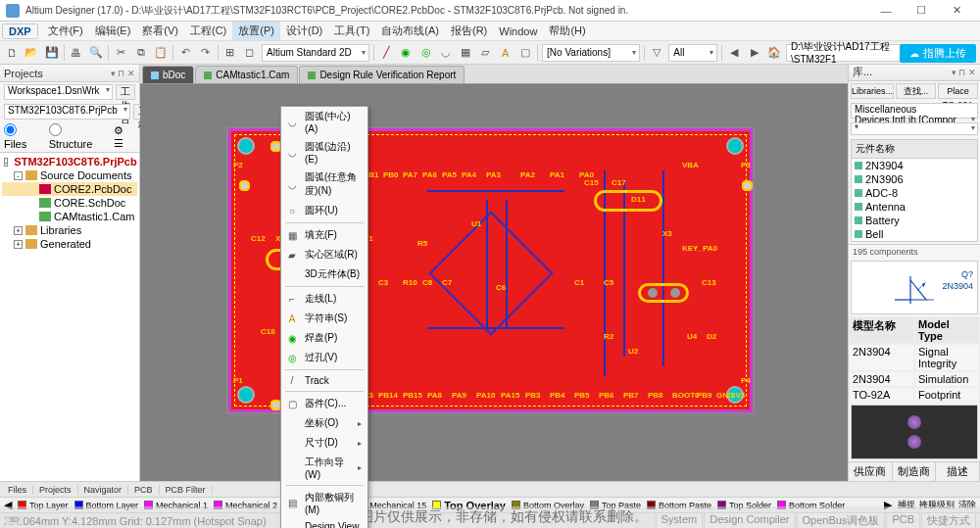 The width and height of the screenshot is (980, 528). I want to click on open-icon: 📂, so click(31, 53).